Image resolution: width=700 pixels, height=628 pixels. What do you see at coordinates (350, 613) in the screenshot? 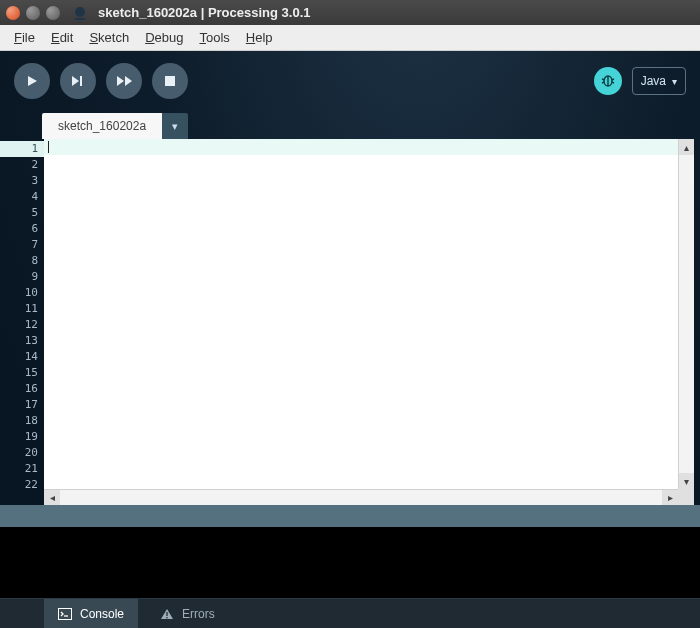
I see `bottom-tab-bar: Console Errors` at bounding box center [350, 613].